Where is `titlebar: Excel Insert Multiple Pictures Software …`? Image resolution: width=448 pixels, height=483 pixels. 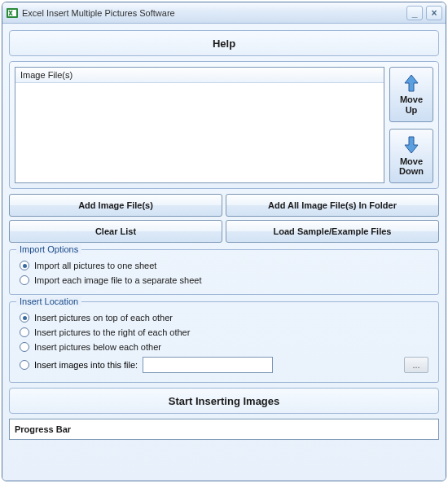
titlebar: Excel Insert Multiple Pictures Software … is located at coordinates (224, 13).